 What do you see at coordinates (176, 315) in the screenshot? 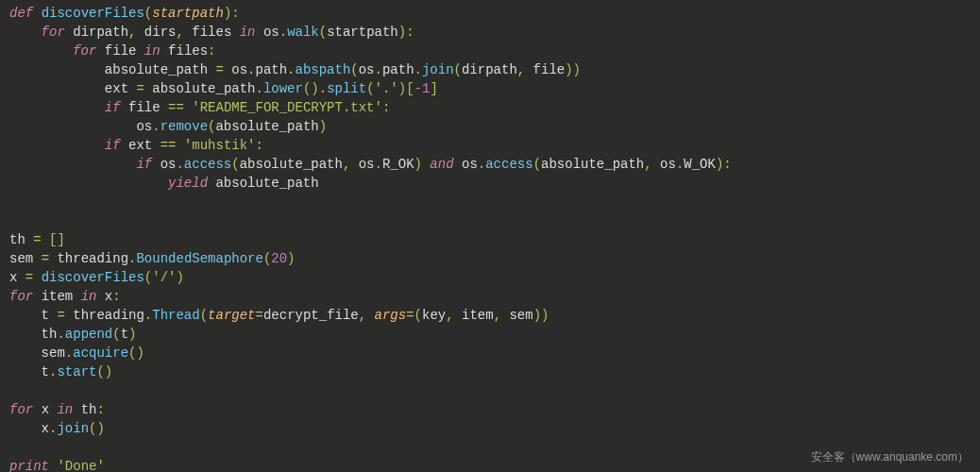
I see `fn-Thread: Thread` at bounding box center [176, 315].